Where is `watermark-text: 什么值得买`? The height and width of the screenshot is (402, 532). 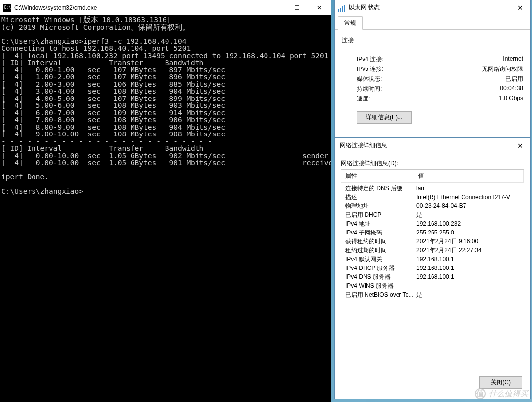 watermark-text: 什么值得买 is located at coordinates (508, 394).